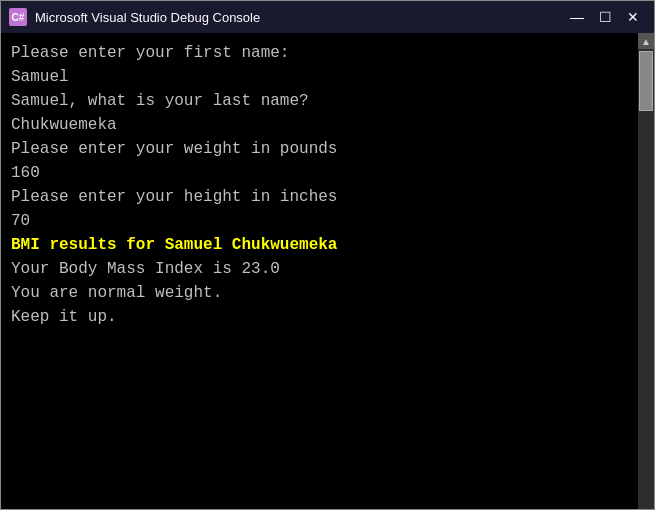  Describe the element at coordinates (320, 221) in the screenshot. I see `console-line: 70` at that location.